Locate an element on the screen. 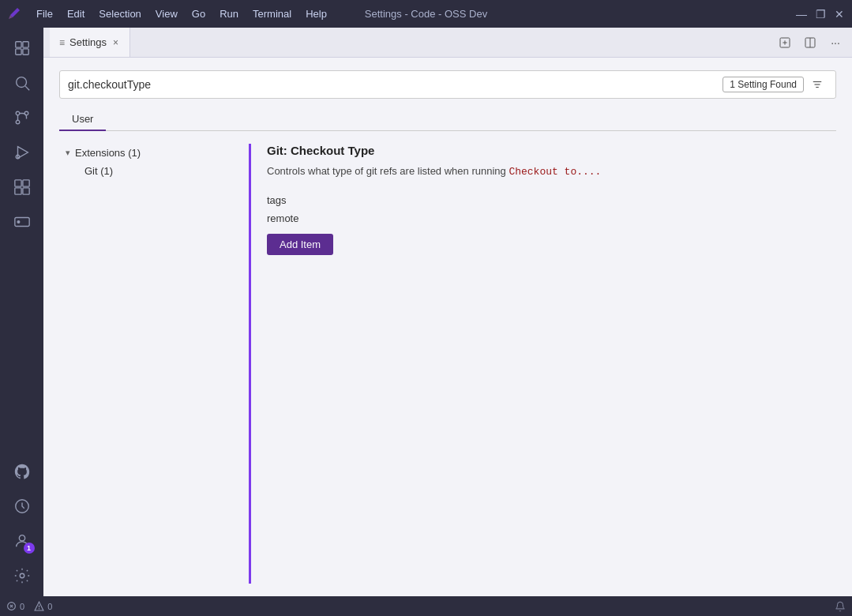 The height and width of the screenshot is (616, 852). sidebar-item-search is located at coordinates (22, 83).